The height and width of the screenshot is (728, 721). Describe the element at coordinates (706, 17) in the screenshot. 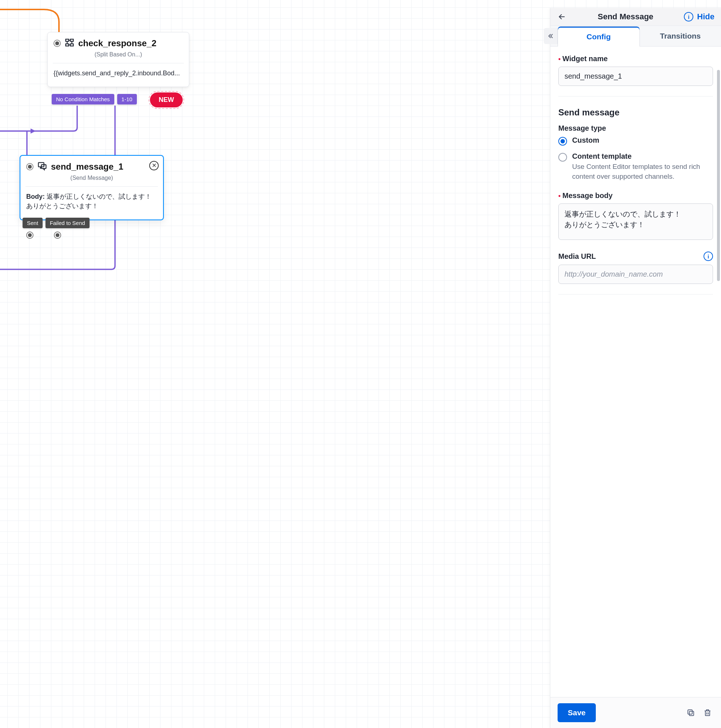

I see `hide-button: Hide` at that location.